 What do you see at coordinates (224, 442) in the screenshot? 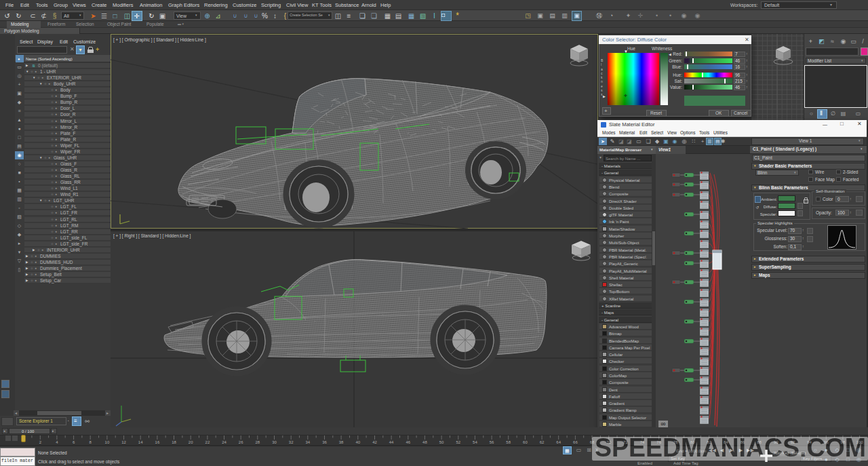
I see `svg-text: 24` at bounding box center [224, 442].